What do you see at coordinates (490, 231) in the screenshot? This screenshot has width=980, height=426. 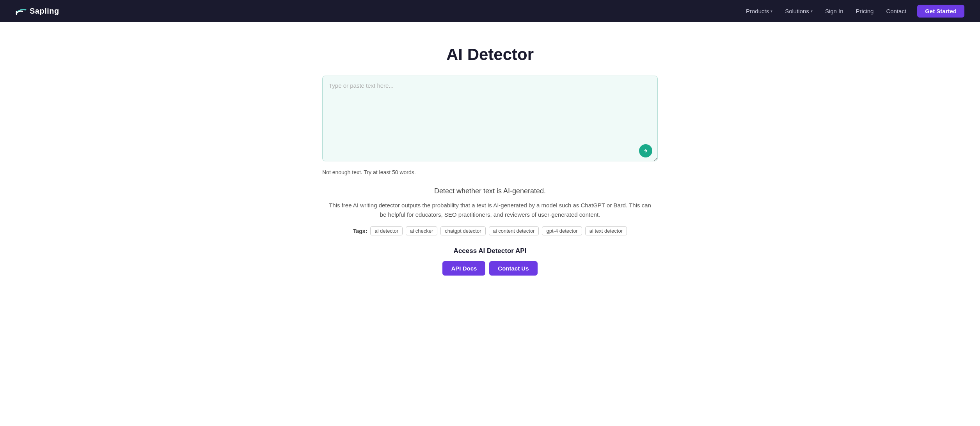 I see `tags-row: Tags: ai detector ai checker chatgpt det…` at bounding box center [490, 231].